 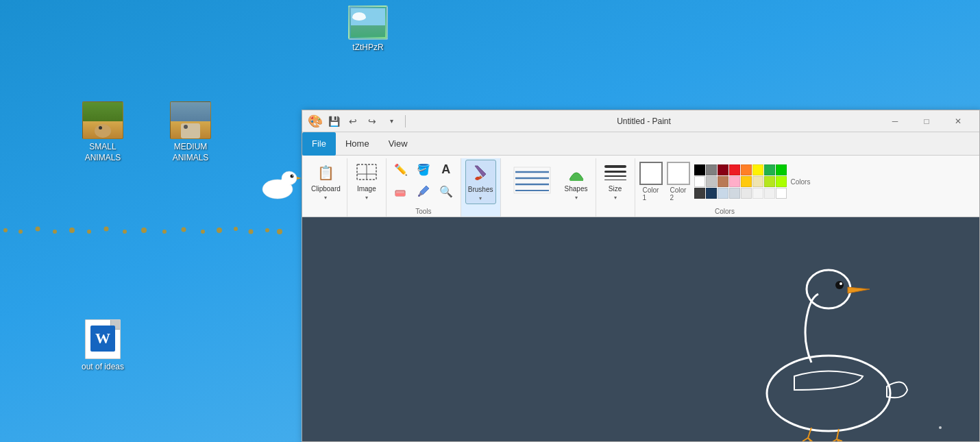 I want to click on medium-animals-label-line1: MEDIUM, so click(x=191, y=147).